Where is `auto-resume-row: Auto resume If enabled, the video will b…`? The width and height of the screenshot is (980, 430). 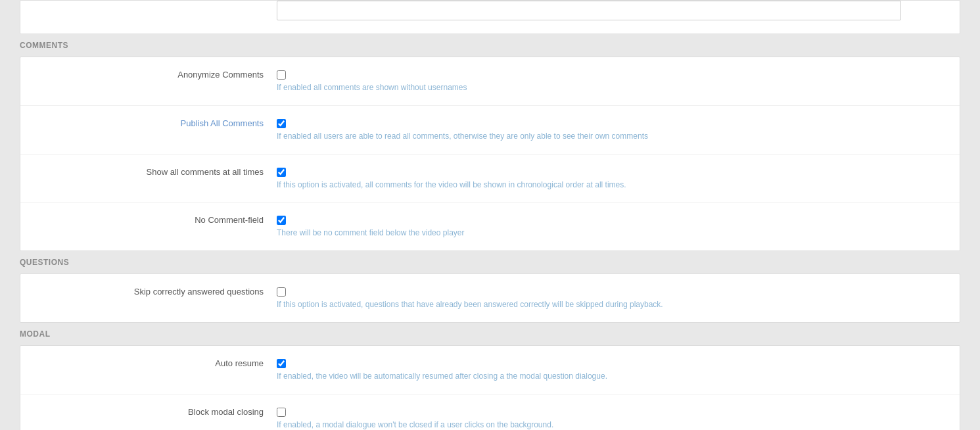
auto-resume-row: Auto resume If enabled, the video will b… is located at coordinates (490, 370).